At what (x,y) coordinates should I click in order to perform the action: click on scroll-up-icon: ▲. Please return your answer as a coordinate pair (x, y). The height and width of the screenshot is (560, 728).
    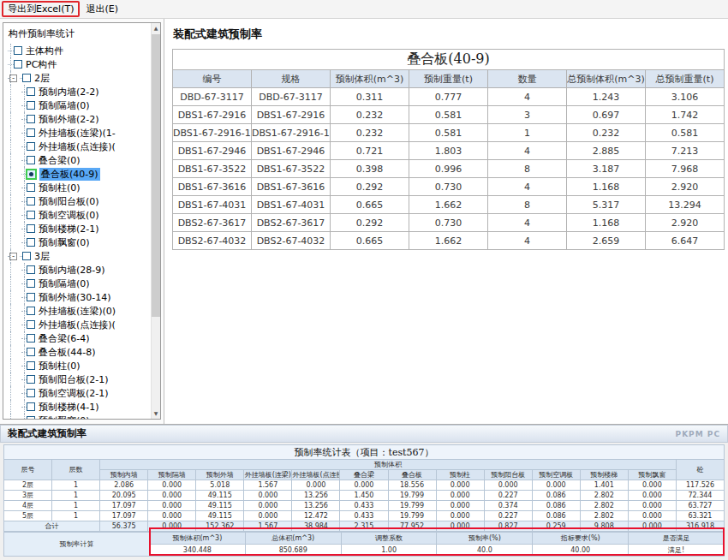
    Looking at the image, I should click on (156, 28).